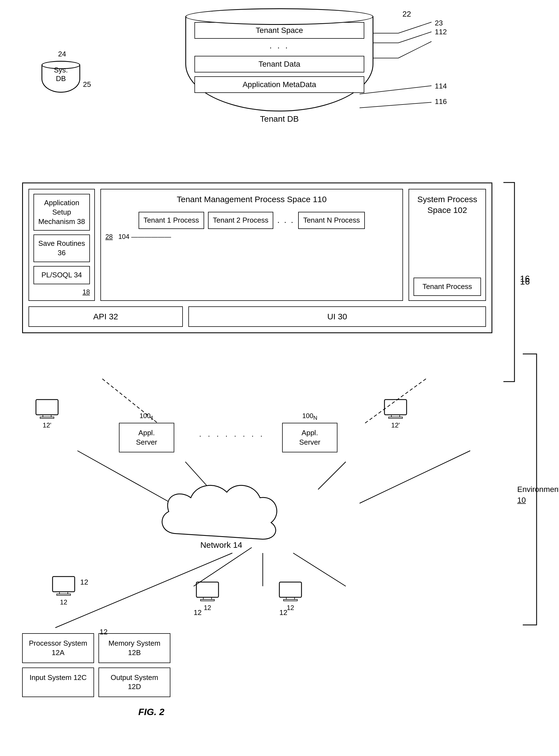  I want to click on monitor-icon-bottom-right, so click(290, 592).